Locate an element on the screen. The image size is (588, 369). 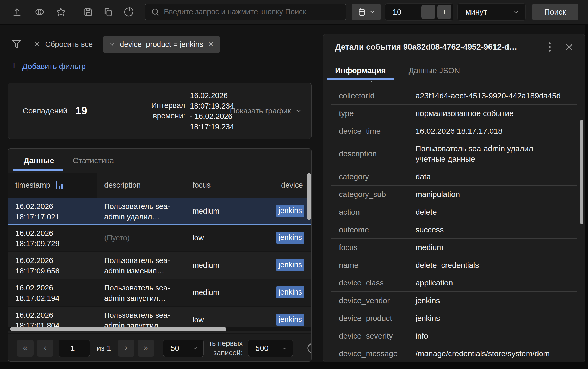
detail-row: collectorIda23f14d4-aeef-4513-9920-442a1… is located at coordinates (454, 96).